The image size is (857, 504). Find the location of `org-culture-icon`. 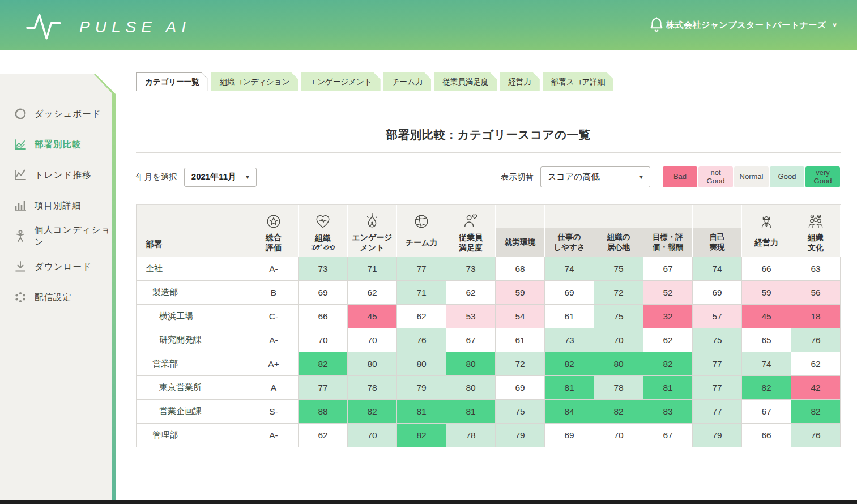

org-culture-icon is located at coordinates (816, 218).